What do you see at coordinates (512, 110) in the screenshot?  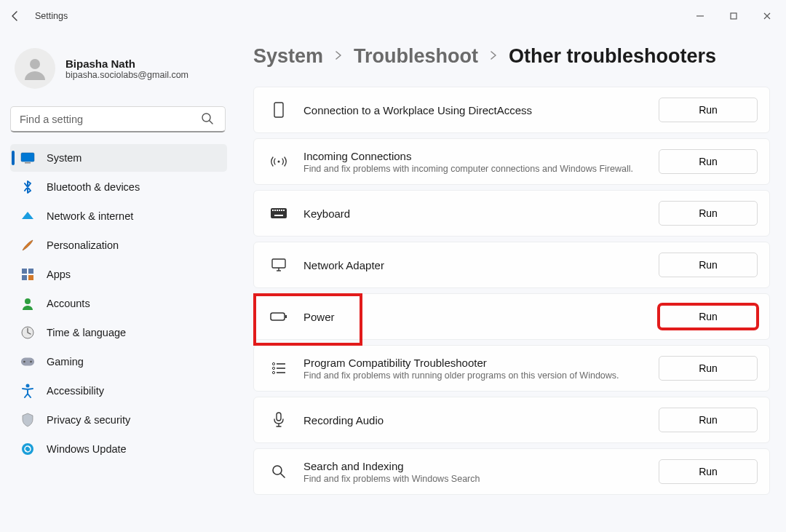 I see `troubleshooter-row-directaccess: Connection to a Workplace Using DirectAc…` at bounding box center [512, 110].